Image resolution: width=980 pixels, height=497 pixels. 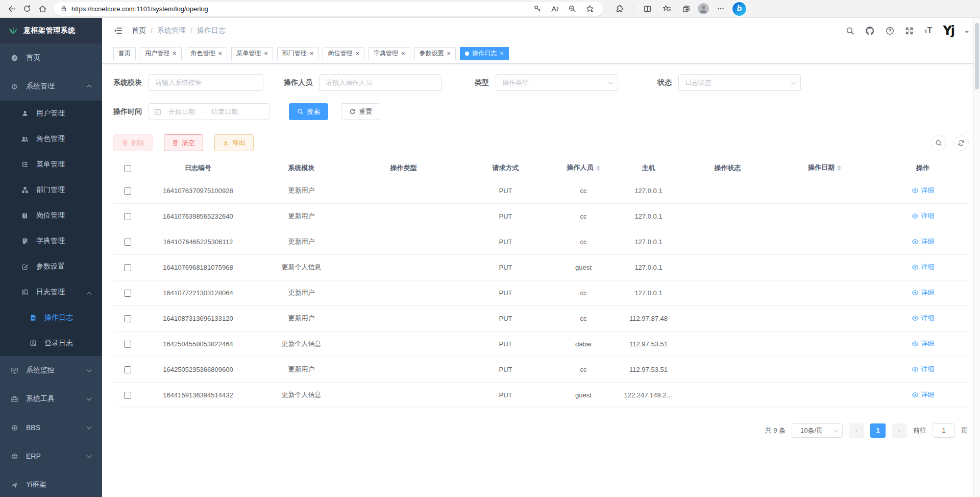 I want to click on sidebar-item-yi-framework: Yi框架, so click(x=51, y=484).